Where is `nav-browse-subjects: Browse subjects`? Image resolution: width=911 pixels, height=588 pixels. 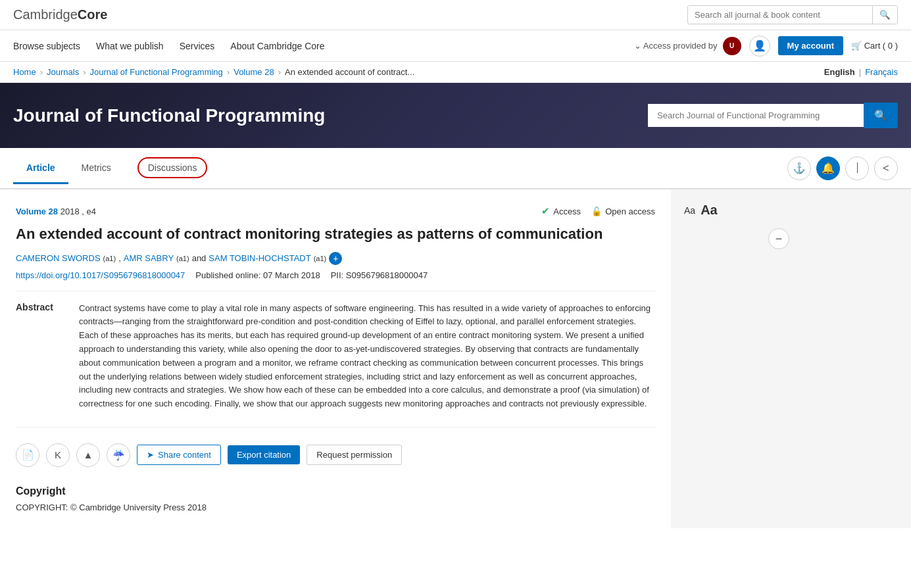
nav-browse-subjects: Browse subjects is located at coordinates (47, 46).